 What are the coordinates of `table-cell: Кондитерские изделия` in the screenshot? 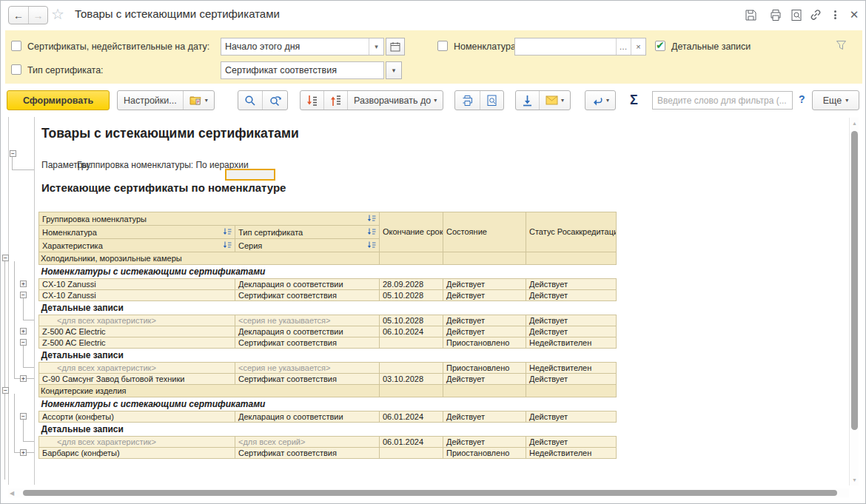 It's located at (209, 391).